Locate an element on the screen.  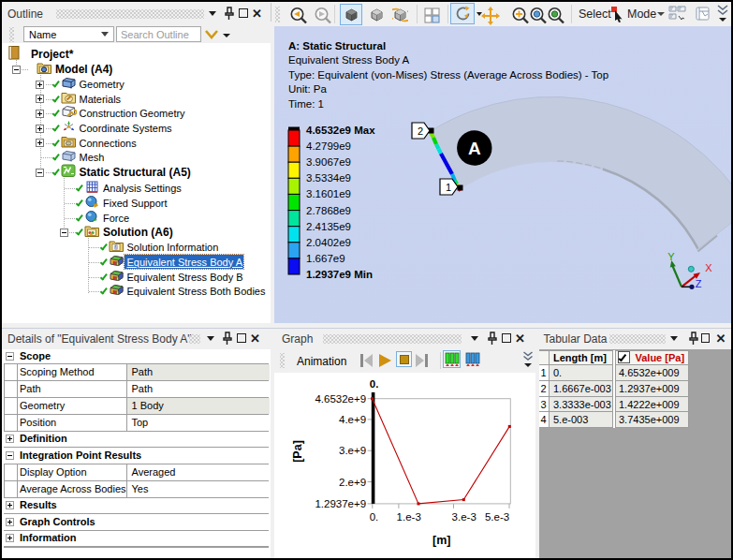
svg-text: Equivalent Stress Body A is located at coordinates (348, 60).